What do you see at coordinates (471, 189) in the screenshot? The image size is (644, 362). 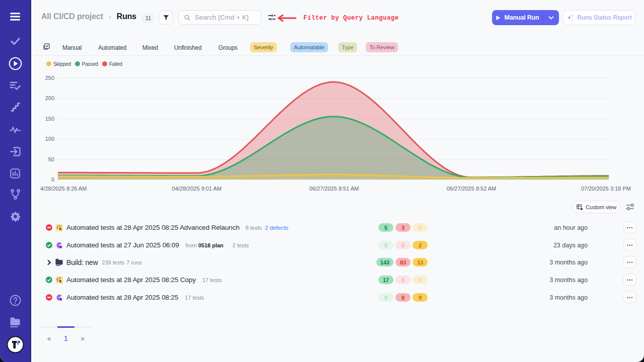 I see `svg-text: 06/27/2025 8:52 AM` at bounding box center [471, 189].